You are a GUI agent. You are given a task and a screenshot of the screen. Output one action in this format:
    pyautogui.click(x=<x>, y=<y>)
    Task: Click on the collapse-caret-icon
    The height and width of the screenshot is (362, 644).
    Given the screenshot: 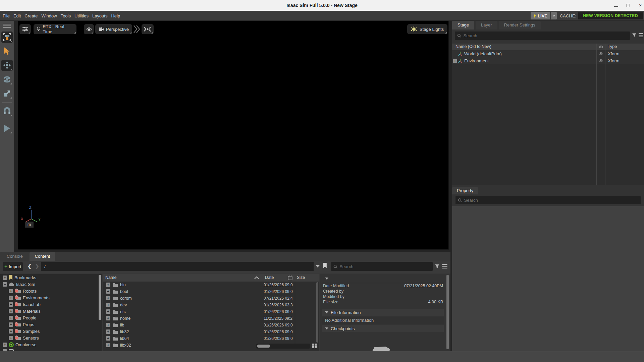 What is the action you would take?
    pyautogui.click(x=327, y=279)
    